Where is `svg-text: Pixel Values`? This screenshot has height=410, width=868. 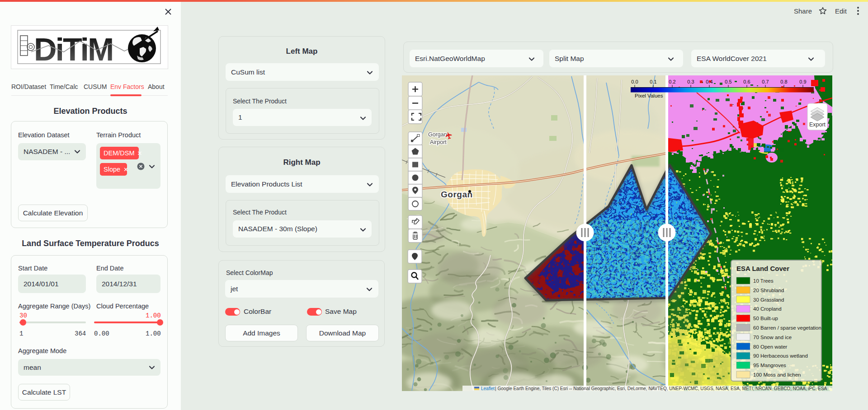
svg-text: Pixel Values is located at coordinates (649, 96).